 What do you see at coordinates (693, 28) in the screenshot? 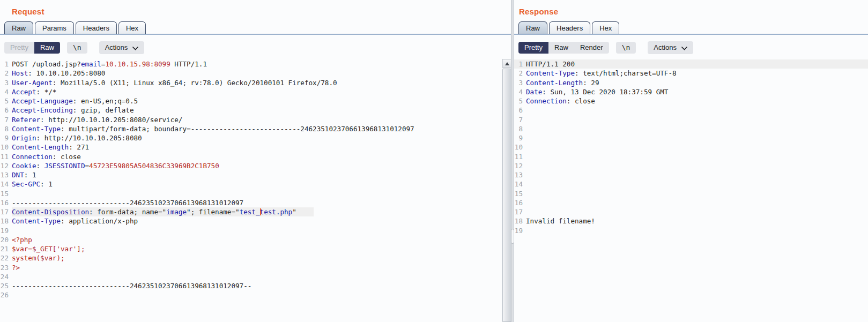
I see `response-tabs: RawHeadersHex` at bounding box center [693, 28].